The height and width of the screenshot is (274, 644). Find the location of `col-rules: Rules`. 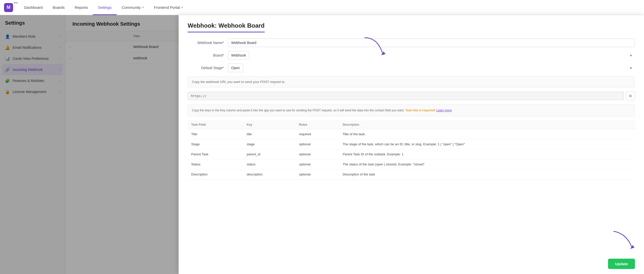

col-rules: Rules is located at coordinates (317, 125).